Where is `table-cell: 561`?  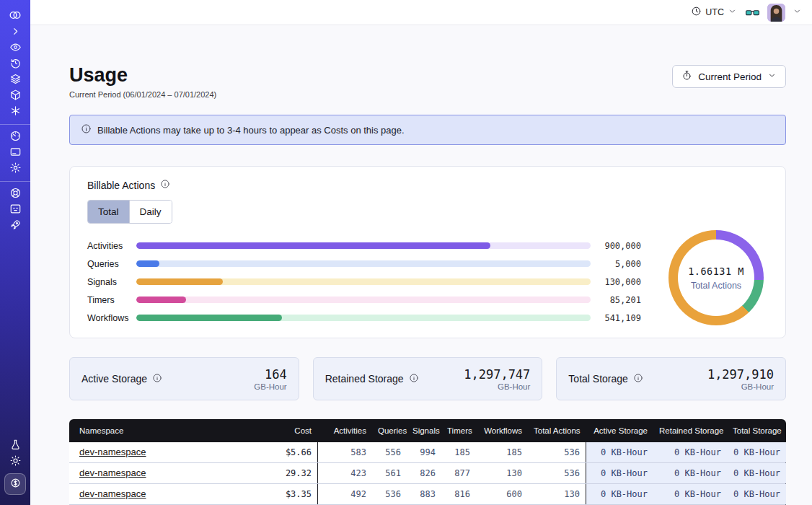
table-cell: 561 is located at coordinates (389, 473).